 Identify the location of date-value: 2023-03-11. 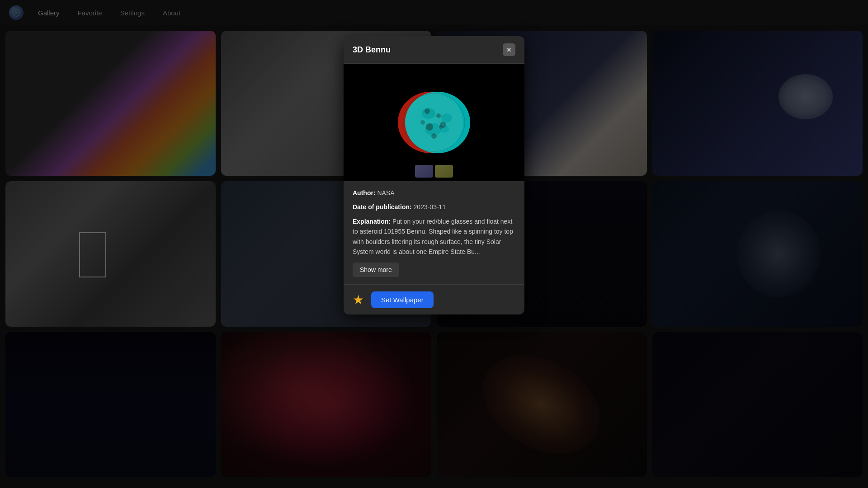
(430, 207).